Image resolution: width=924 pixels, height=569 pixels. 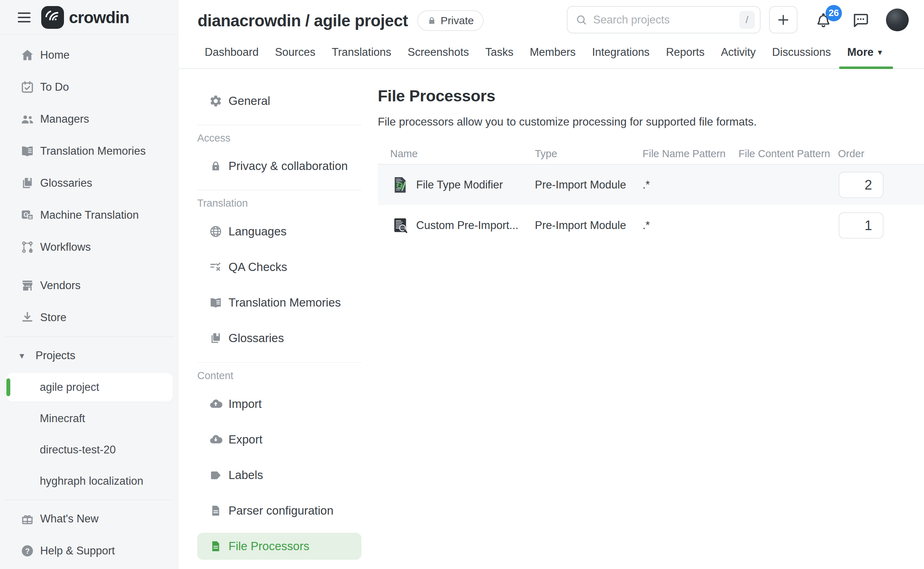 What do you see at coordinates (89, 450) in the screenshot?
I see `sidebar-project-directus-test-20: directus-test-20` at bounding box center [89, 450].